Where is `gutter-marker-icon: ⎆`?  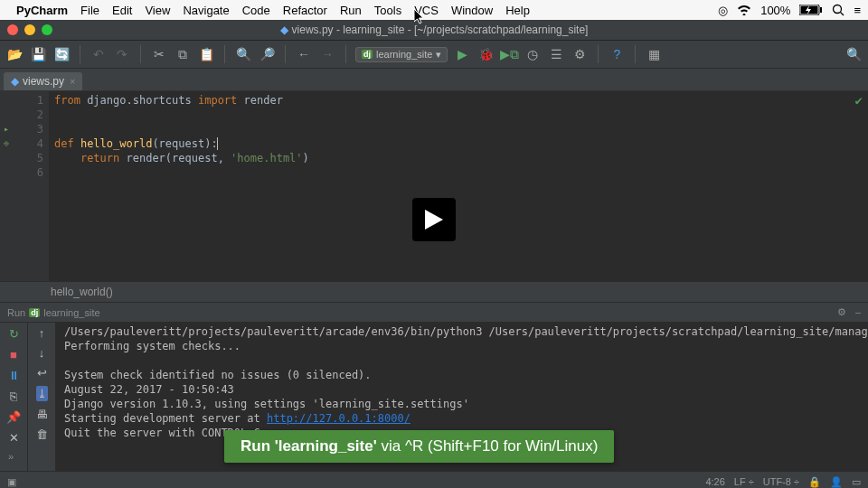 gutter-marker-icon: ⎆ is located at coordinates (6, 144).